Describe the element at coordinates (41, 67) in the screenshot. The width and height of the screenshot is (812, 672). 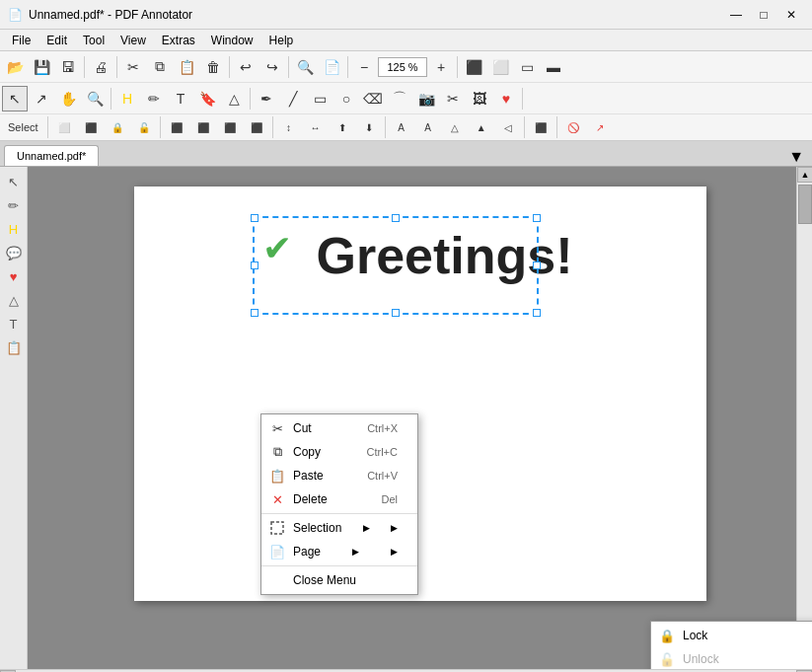
I see `save-button: 💾` at that location.